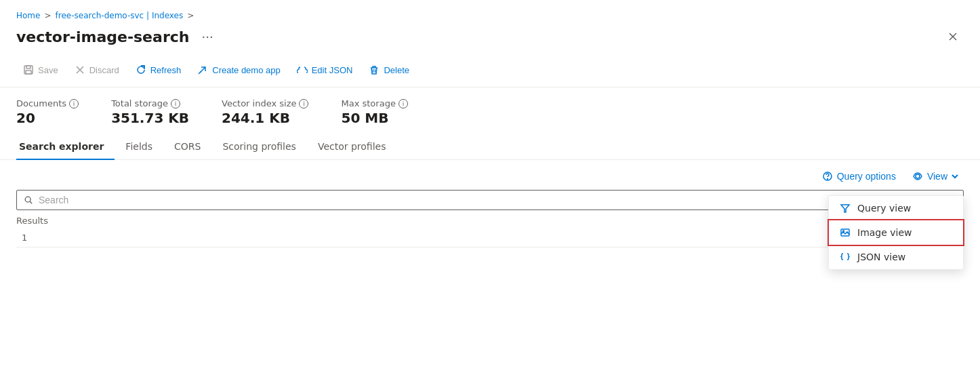 This screenshot has width=980, height=379. What do you see at coordinates (302, 70) in the screenshot?
I see `edit-json-icon` at bounding box center [302, 70].